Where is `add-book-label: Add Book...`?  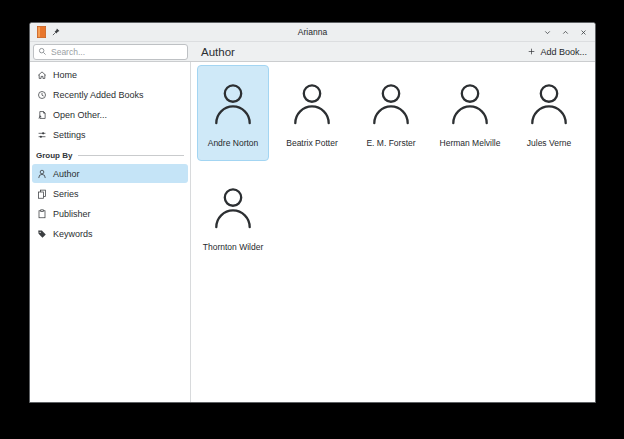
add-book-label: Add Book... is located at coordinates (564, 52).